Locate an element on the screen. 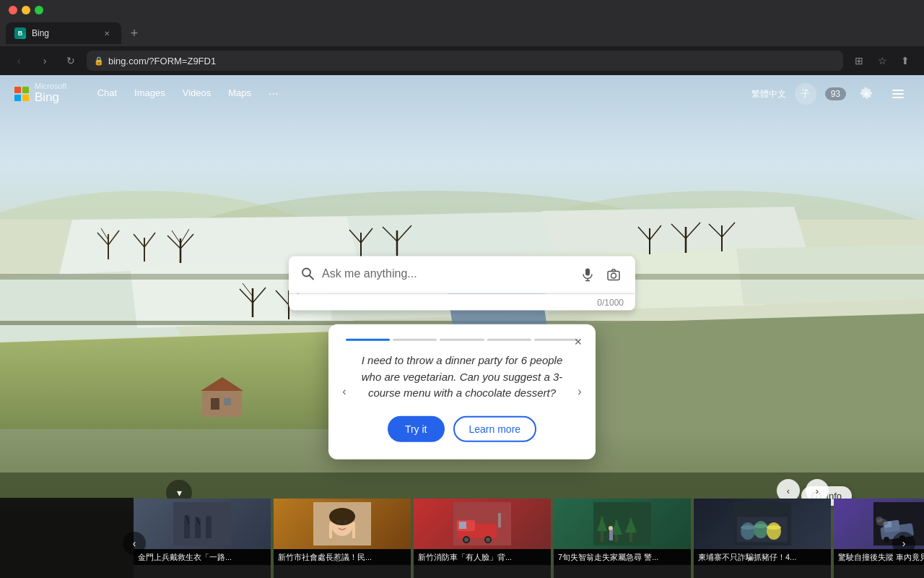 The height and width of the screenshot is (578, 924). nav-videos-link: Videos is located at coordinates (197, 94).